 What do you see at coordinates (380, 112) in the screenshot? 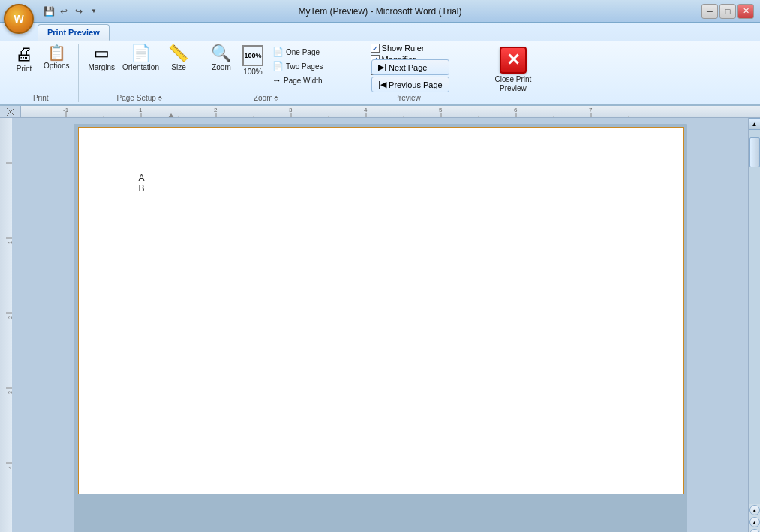
I see `ruler-horizontal: -1 1 2 3 4 5 6 7` at bounding box center [380, 112].